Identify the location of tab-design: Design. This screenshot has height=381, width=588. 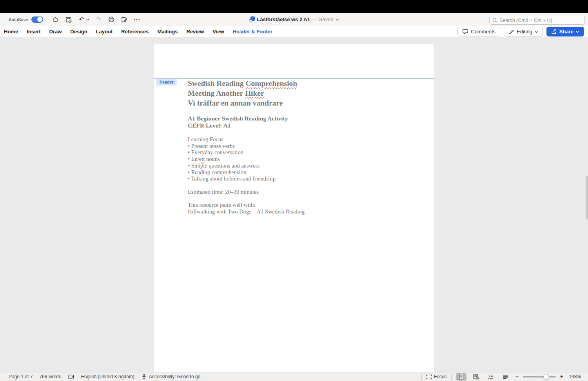
(78, 31).